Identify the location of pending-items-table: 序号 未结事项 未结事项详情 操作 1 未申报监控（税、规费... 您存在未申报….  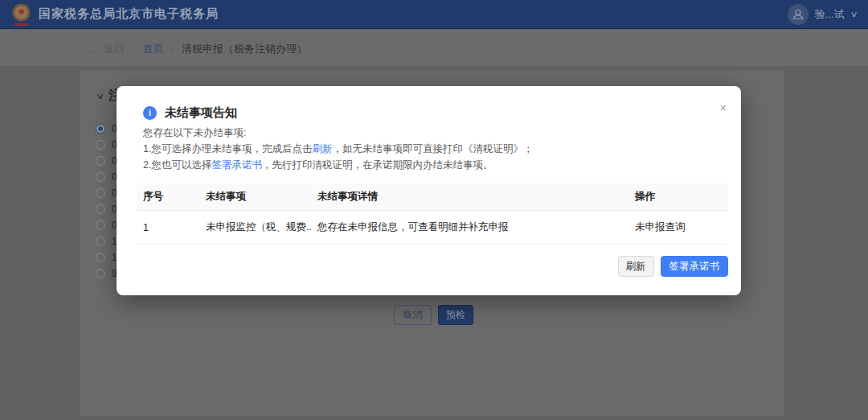
(432, 214).